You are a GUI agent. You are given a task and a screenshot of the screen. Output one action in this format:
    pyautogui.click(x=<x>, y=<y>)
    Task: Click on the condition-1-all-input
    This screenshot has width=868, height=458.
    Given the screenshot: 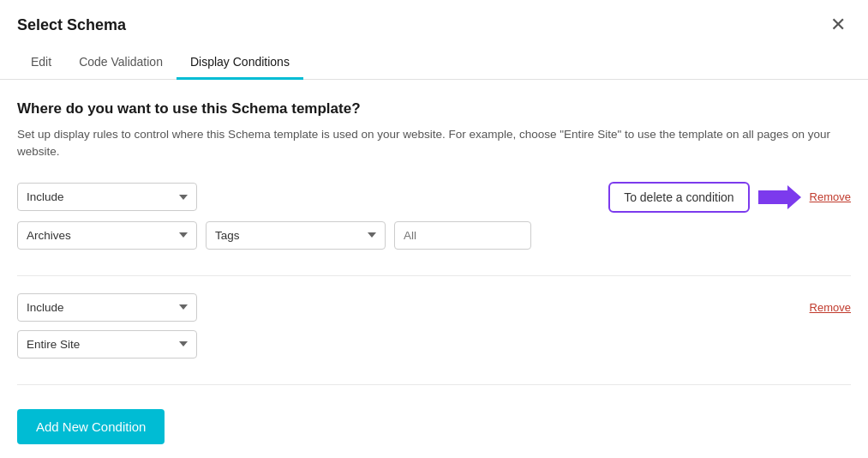 What is the action you would take?
    pyautogui.click(x=463, y=235)
    